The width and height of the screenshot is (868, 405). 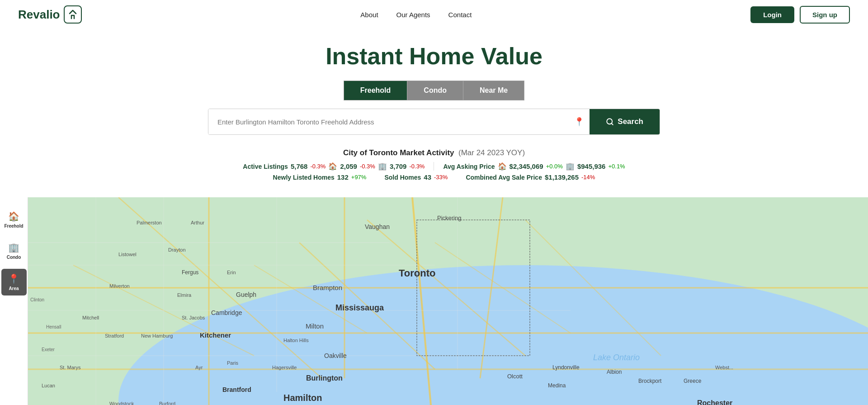 I want to click on combined-avg-label: Combined Avg Sale Price, so click(x=504, y=177).